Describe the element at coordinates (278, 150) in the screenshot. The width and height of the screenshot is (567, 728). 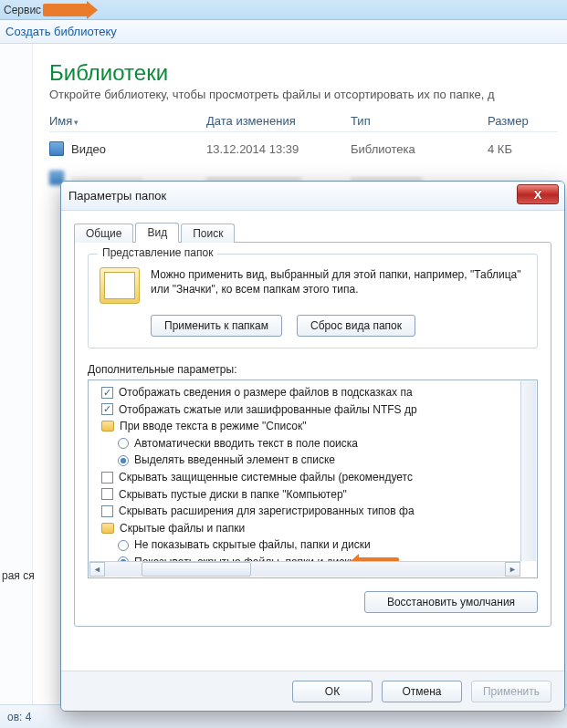
I see `item-date: 13.12.2014 13:39` at that location.